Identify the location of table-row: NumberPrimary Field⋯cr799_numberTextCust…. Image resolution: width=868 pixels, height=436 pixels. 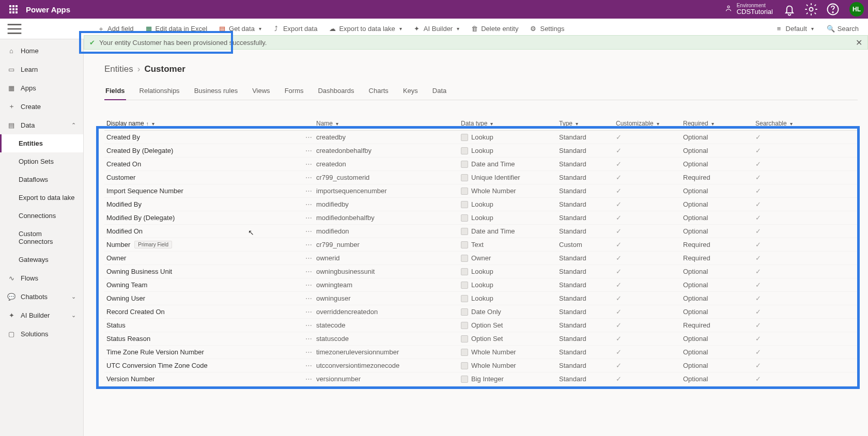
(481, 245).